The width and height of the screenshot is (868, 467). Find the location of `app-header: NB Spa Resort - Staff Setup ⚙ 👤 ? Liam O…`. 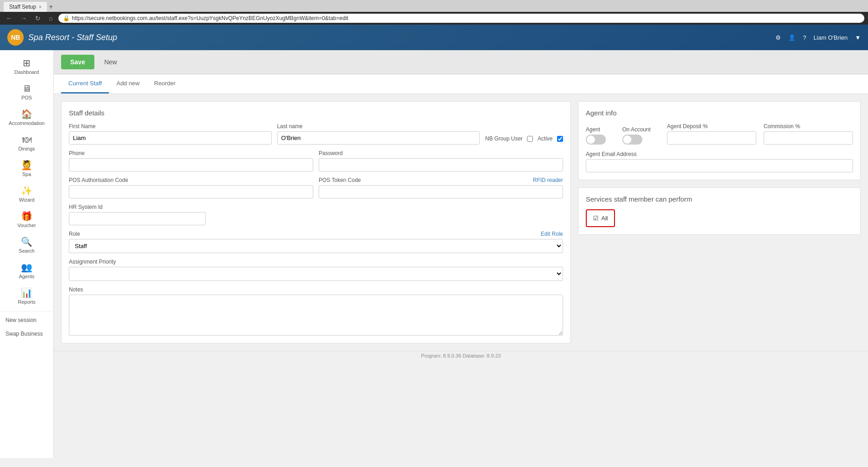

app-header: NB Spa Resort - Staff Setup ⚙ 👤 ? Liam O… is located at coordinates (434, 37).